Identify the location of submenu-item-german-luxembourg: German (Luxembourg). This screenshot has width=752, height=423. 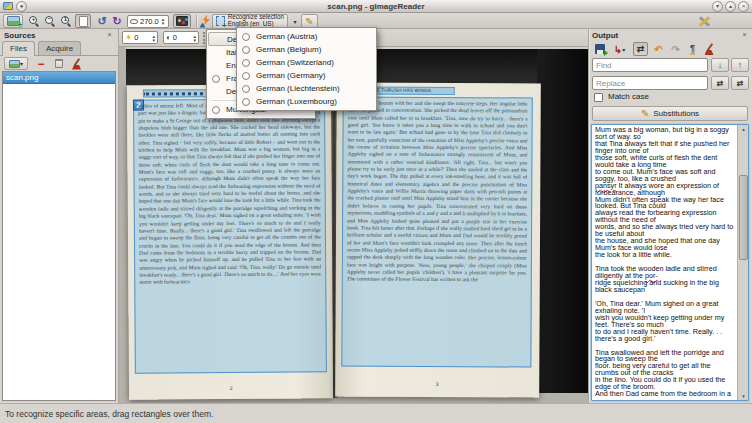
(306, 102).